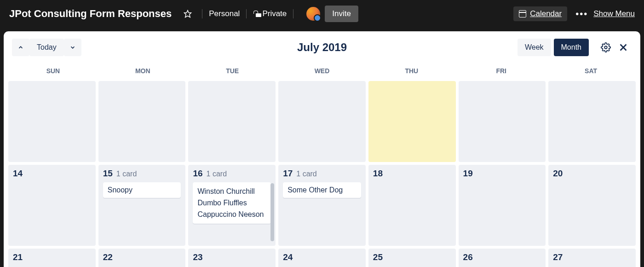  Describe the element at coordinates (540, 14) in the screenshot. I see `calendar-powerup-button: Calendar` at that location.